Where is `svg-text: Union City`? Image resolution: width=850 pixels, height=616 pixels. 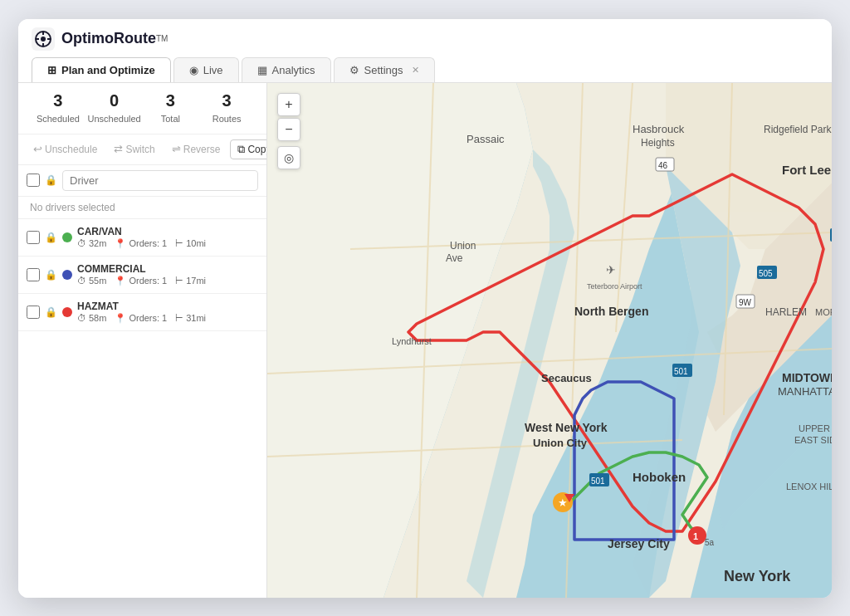
svg-text: Union City is located at coordinates (560, 443).